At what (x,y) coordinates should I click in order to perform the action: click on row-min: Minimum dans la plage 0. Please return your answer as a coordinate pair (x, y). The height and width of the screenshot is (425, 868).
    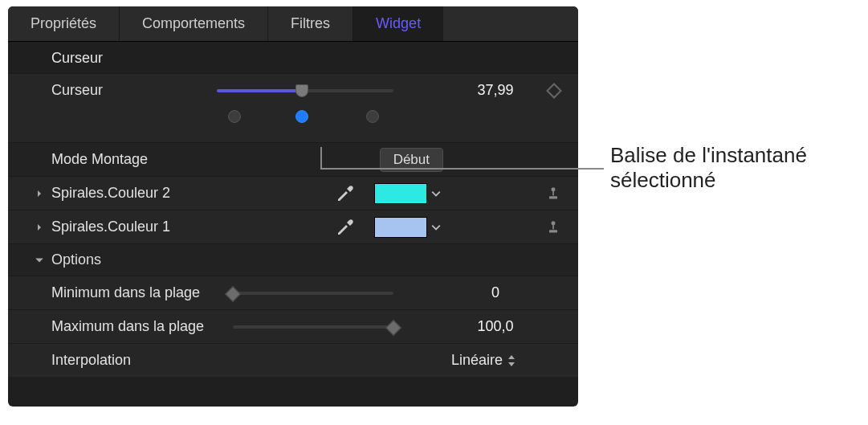
    Looking at the image, I should click on (293, 292).